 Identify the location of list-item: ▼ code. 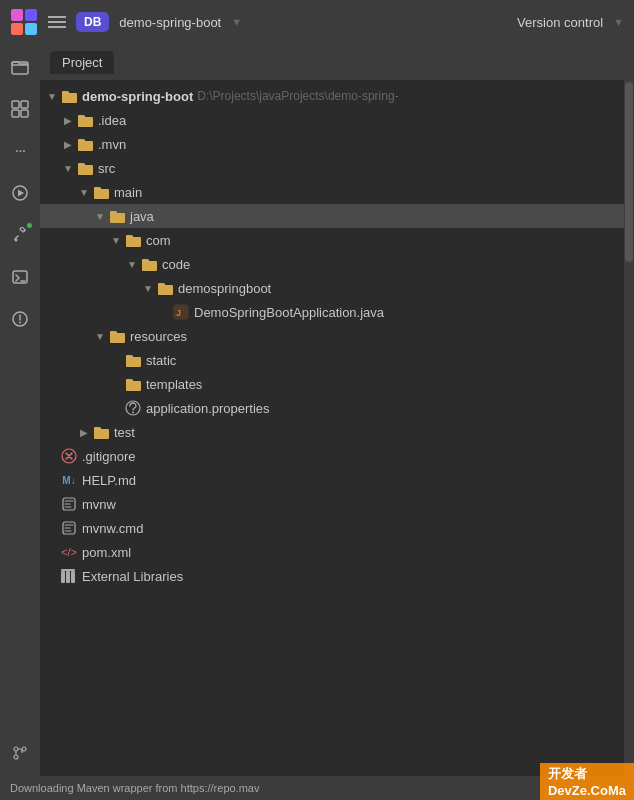
(332, 264).